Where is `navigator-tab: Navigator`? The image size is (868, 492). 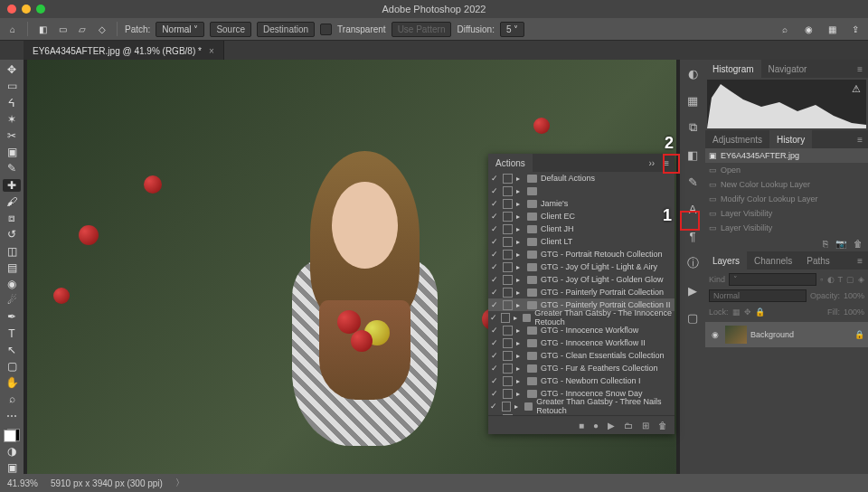
navigator-tab: Navigator is located at coordinates (788, 69).